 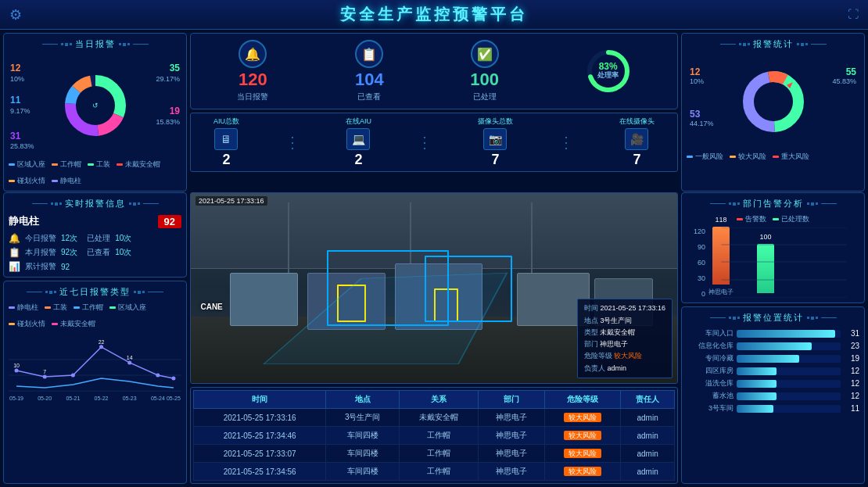 What do you see at coordinates (773, 102) in the screenshot?
I see `donut-svg-right` at bounding box center [773, 102].